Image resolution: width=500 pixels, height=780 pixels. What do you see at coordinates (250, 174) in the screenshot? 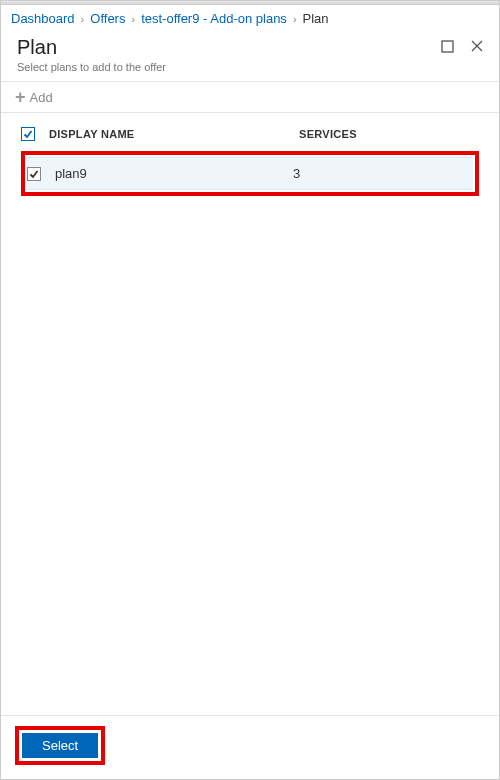
I see `table-row: plan9 3` at bounding box center [250, 174].